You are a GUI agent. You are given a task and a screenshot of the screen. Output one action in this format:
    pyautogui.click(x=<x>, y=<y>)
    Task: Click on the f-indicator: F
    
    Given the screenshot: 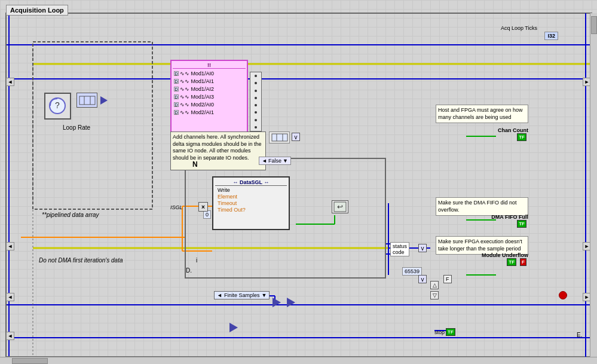 What is the action you would take?
    pyautogui.click(x=523, y=262)
    